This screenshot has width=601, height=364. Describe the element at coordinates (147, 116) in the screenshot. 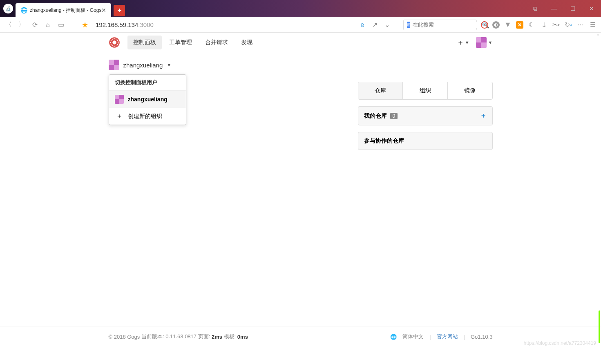

I see `dropdown-create-org: ＋ 创建新的组织` at that location.